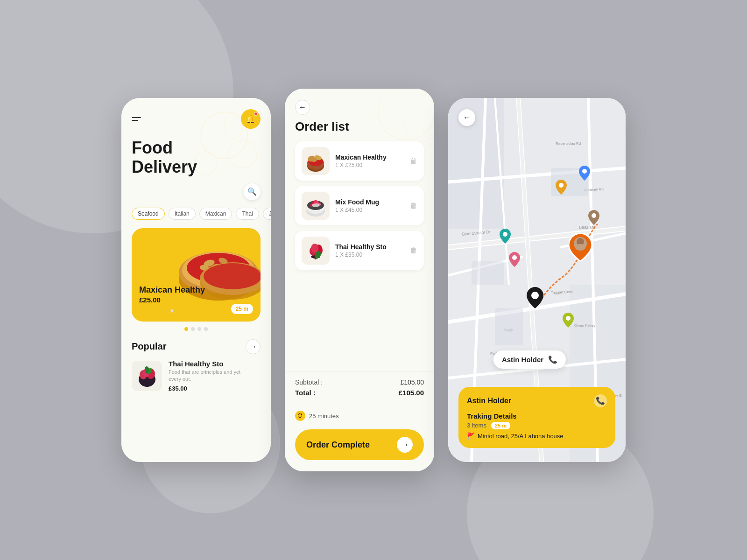 This screenshot has height=560, width=747. What do you see at coordinates (359, 416) in the screenshot?
I see `delivery-timer: ⏱ 25 minutes` at bounding box center [359, 416].